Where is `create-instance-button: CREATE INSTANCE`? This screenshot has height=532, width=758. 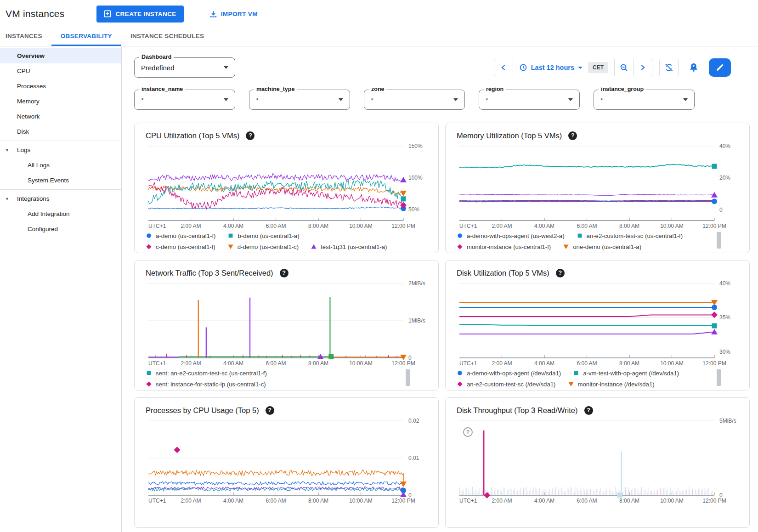
create-instance-button: CREATE INSTANCE is located at coordinates (140, 14).